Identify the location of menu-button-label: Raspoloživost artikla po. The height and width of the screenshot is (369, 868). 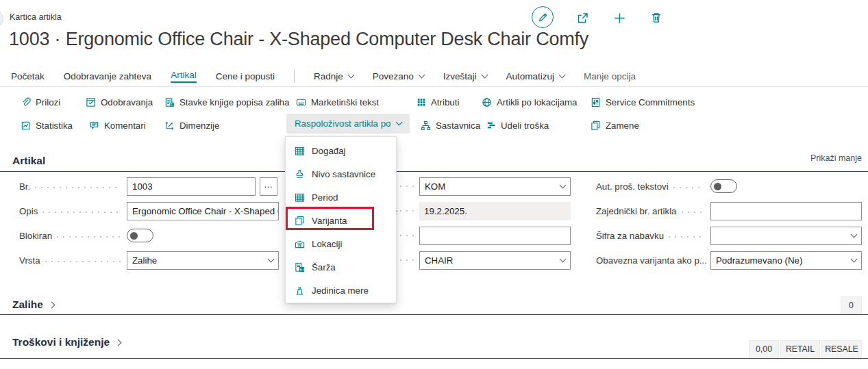
(343, 123).